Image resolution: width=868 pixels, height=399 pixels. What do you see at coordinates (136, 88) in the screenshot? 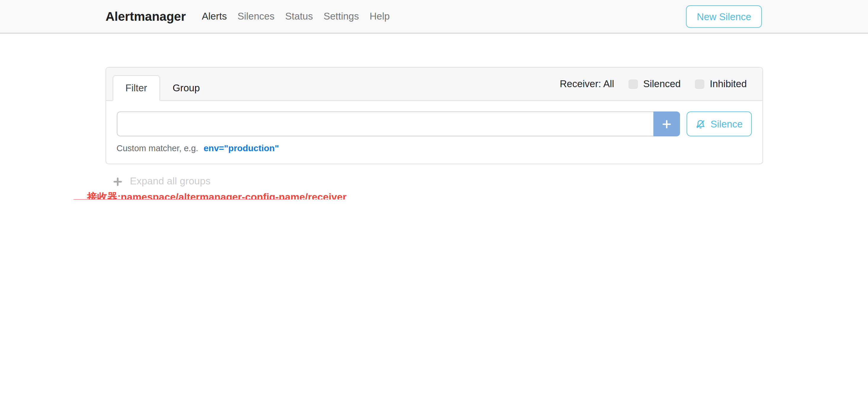
I see `tab-filter: Filter` at bounding box center [136, 88].